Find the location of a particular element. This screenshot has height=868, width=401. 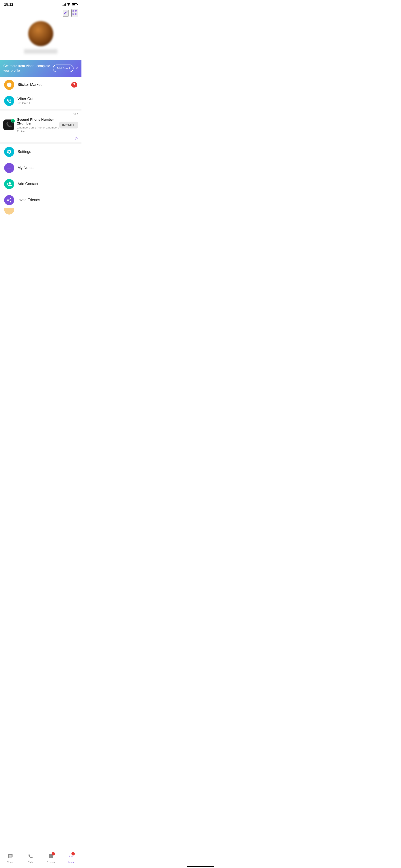

signal-bars is located at coordinates (64, 5).